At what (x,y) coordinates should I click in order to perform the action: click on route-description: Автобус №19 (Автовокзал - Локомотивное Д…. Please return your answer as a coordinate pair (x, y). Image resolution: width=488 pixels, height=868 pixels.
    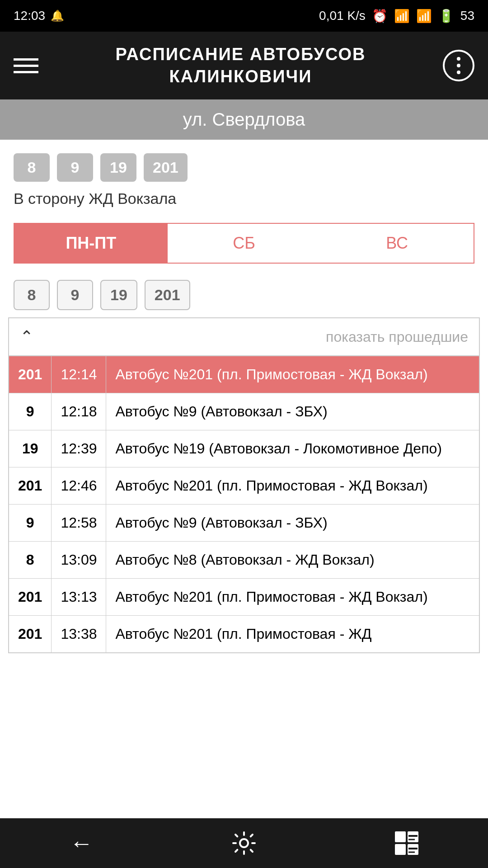
    Looking at the image, I should click on (293, 449).